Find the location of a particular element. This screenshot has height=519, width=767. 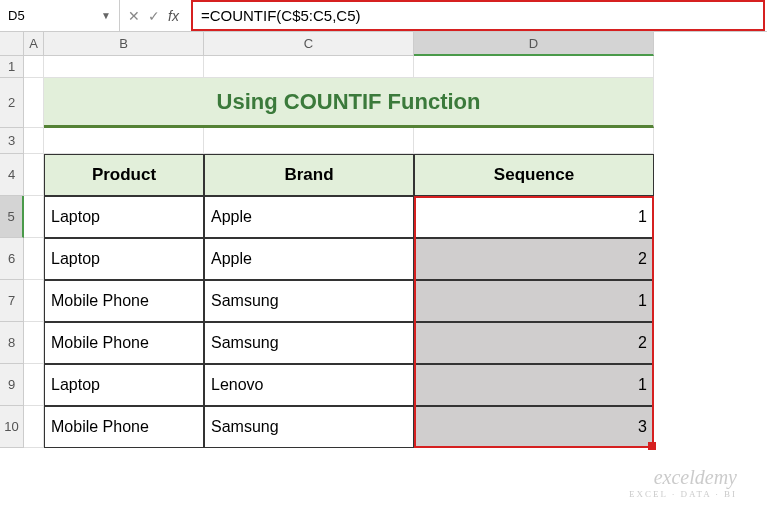

page-title: Using COUNTIF Function is located at coordinates (349, 103).